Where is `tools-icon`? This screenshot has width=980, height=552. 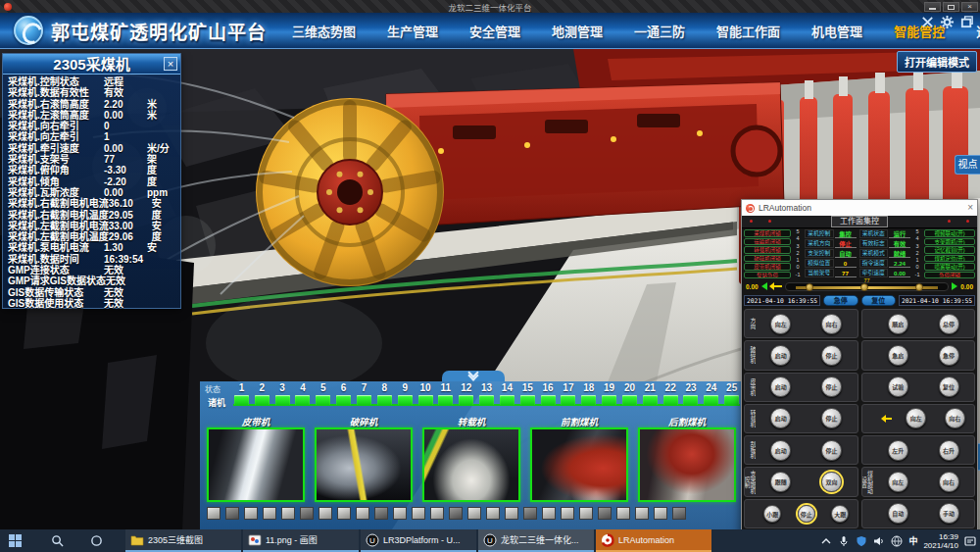 tools-icon is located at coordinates (927, 22).